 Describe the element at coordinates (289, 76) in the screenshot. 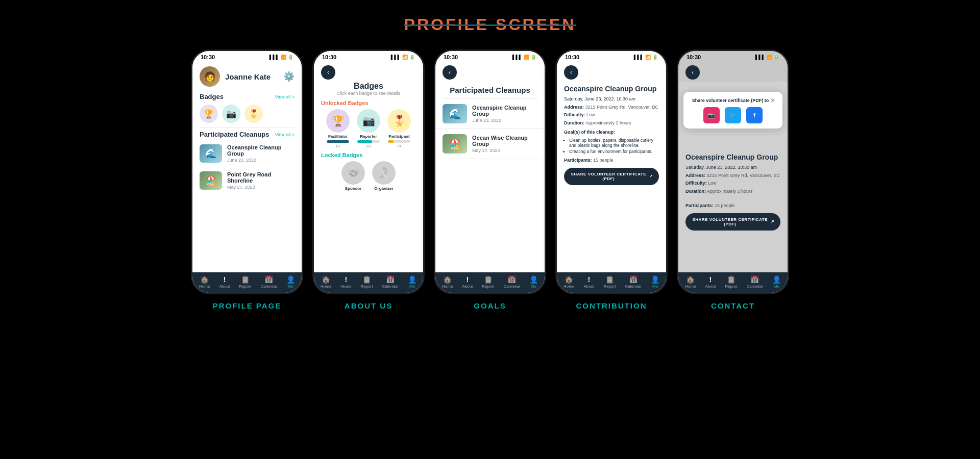

I see `settings-icon: ⚙️` at that location.